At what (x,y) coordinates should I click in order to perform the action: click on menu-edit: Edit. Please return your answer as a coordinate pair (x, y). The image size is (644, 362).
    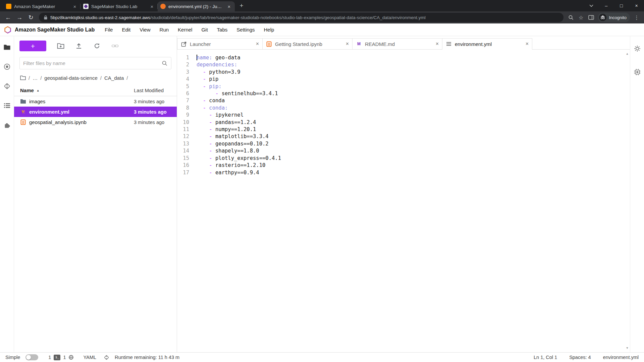
    Looking at the image, I should click on (126, 29).